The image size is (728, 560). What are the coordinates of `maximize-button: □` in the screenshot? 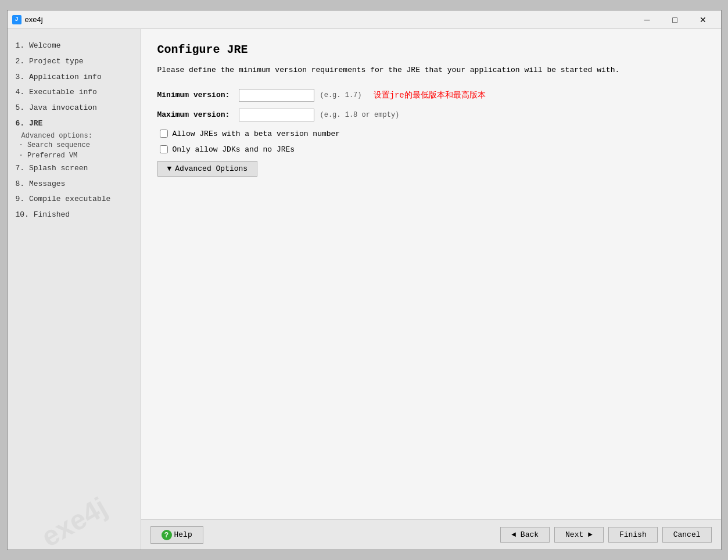 It's located at (675, 20).